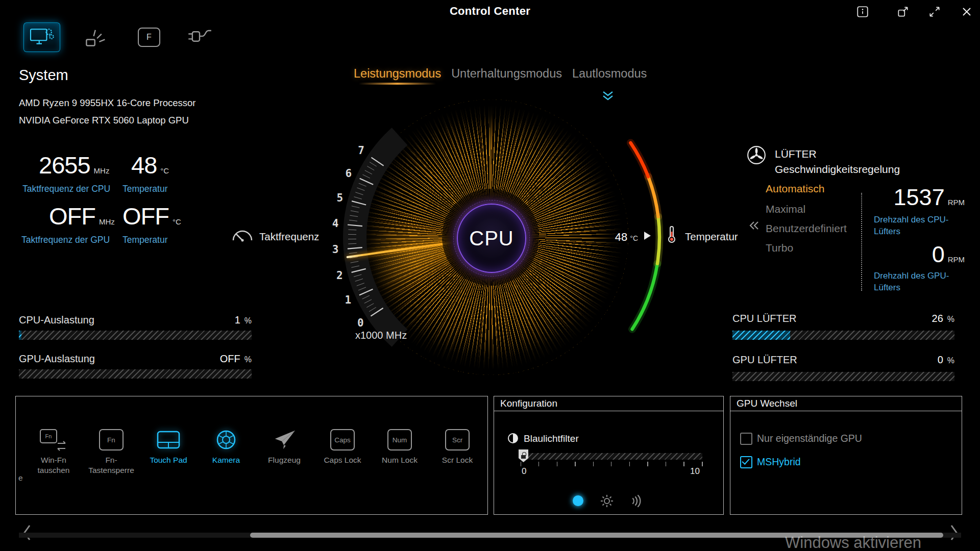 This screenshot has width=980, height=551. What do you see at coordinates (754, 226) in the screenshot?
I see `chevron-double-left-icon` at bounding box center [754, 226].